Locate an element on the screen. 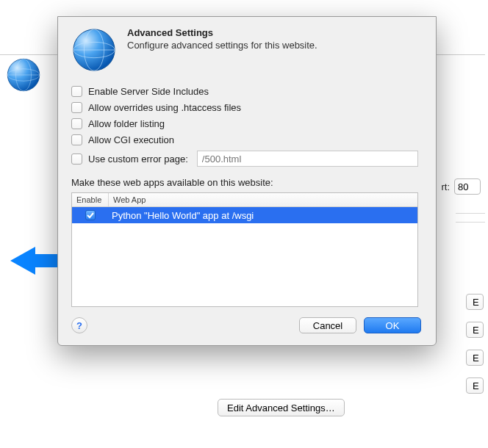 The image size is (488, 448). annotation-arrow-icon is located at coordinates (35, 261).